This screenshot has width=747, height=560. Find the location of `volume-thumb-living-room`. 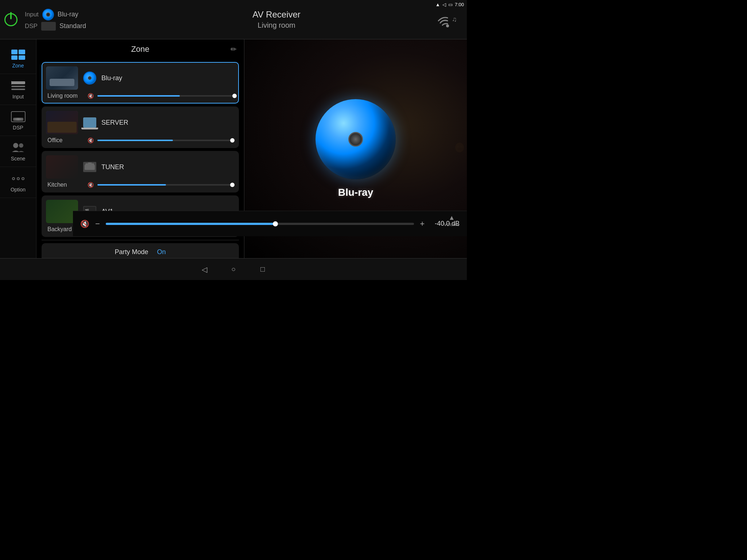

volume-thumb-living-room is located at coordinates (235, 96).